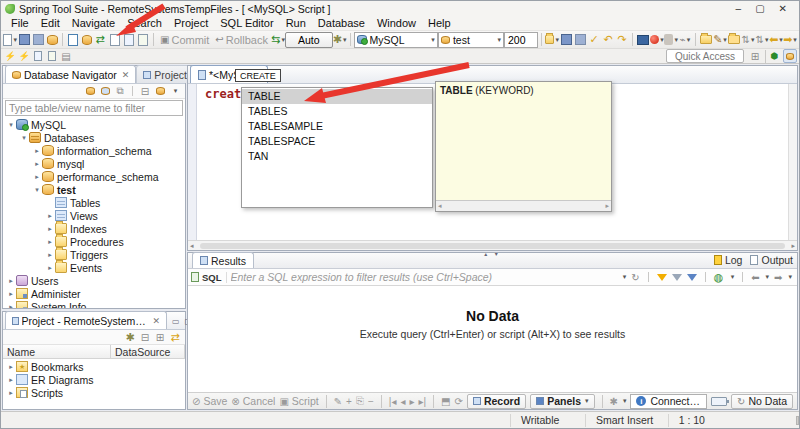  What do you see at coordinates (126, 75) in the screenshot?
I see `tab-close-icon: ✕` at bounding box center [126, 75].